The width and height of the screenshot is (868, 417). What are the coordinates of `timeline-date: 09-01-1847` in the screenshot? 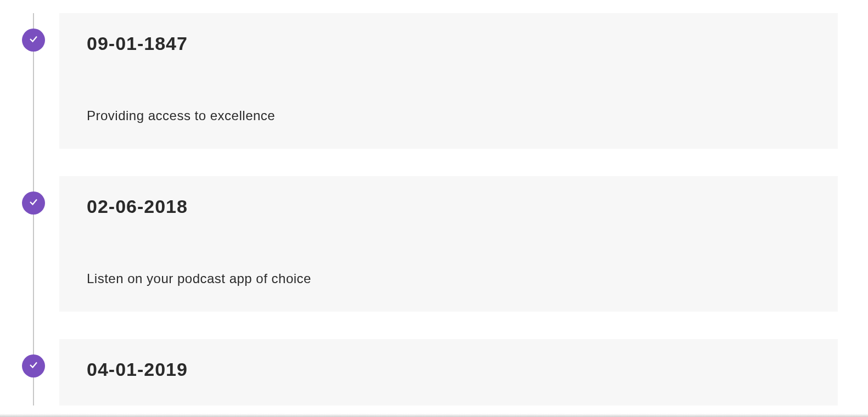 It's located at (449, 44).